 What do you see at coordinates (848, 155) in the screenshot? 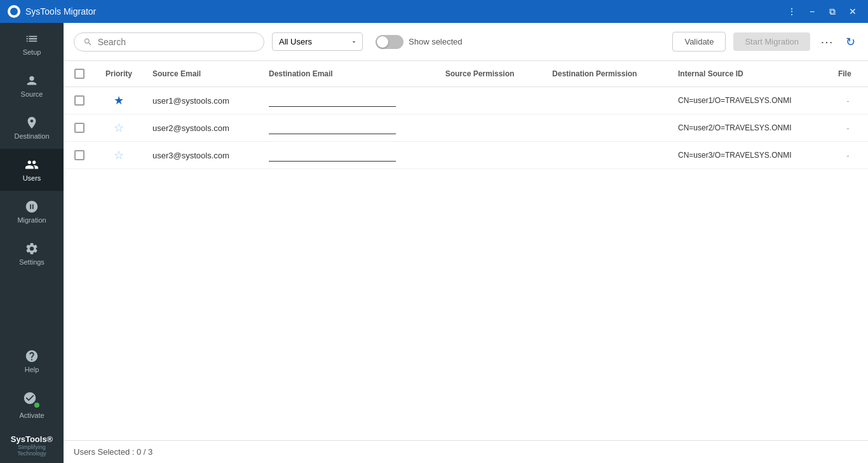
I see `file-2: -` at bounding box center [848, 155].